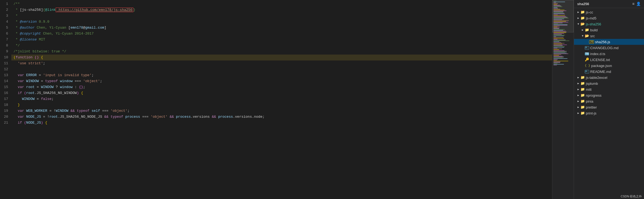 This screenshot has height=199, width=644. I want to click on code-line: * @author Chen, Yi-Cyuan [emn178@gmail.c…, so click(282, 28).